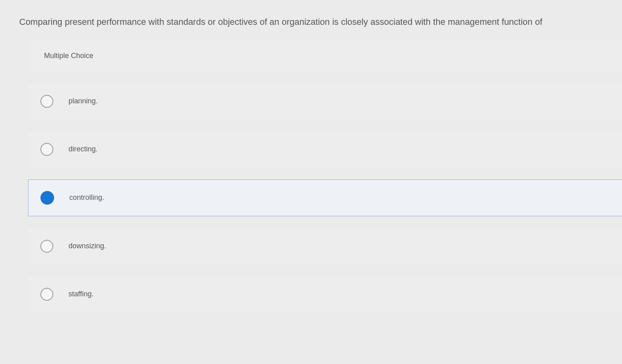 The width and height of the screenshot is (622, 364). I want to click on option-staffing: staffing., so click(325, 294).